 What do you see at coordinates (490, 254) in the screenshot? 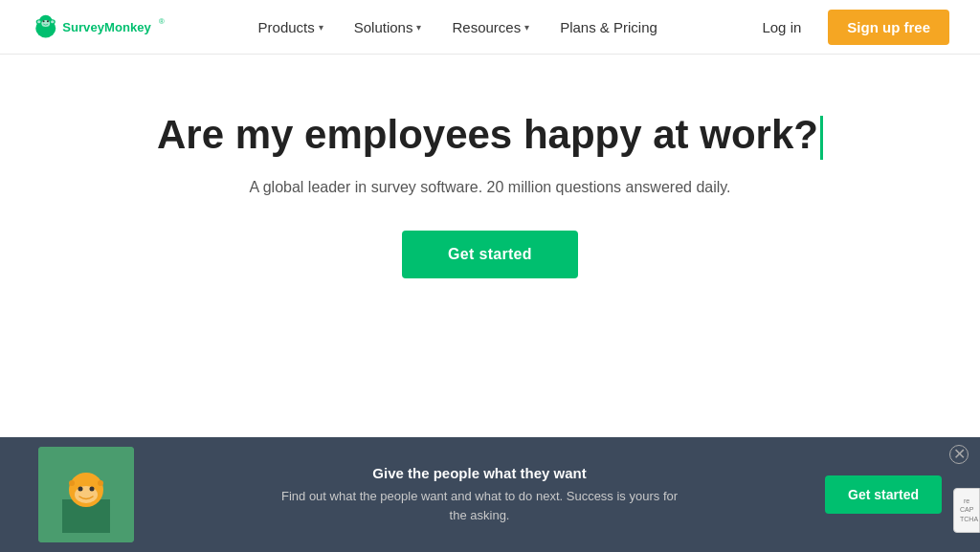
I see `get-started-button: Get started` at bounding box center [490, 254].